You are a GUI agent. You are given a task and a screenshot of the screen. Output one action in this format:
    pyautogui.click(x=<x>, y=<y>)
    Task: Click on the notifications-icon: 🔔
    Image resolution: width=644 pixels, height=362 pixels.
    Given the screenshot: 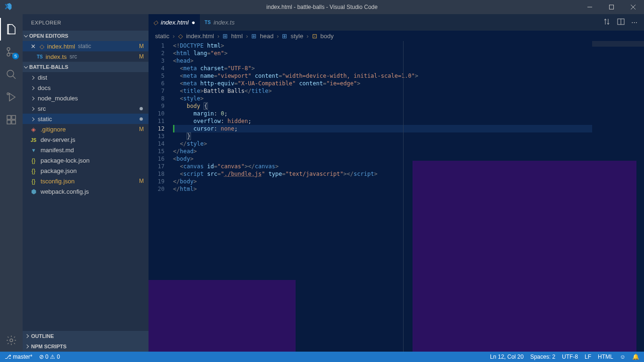 What is the action you would take?
    pyautogui.click(x=636, y=357)
    